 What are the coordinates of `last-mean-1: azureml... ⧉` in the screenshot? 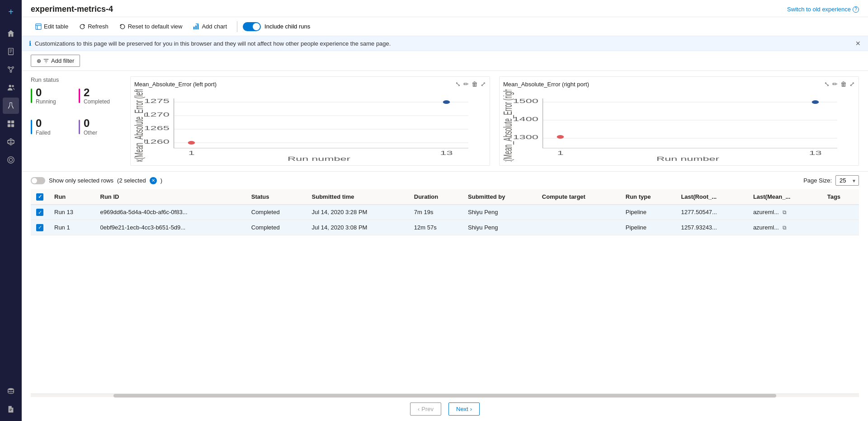 It's located at (785, 228).